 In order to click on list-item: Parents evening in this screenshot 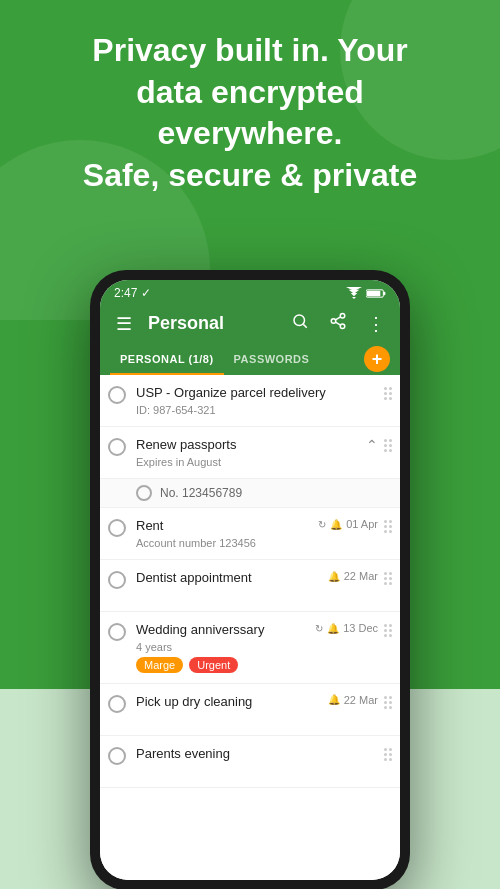, I will do `click(250, 762)`.